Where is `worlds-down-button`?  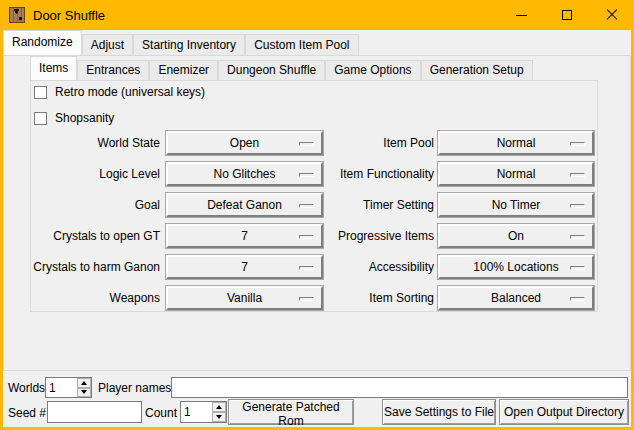
worlds-down-button is located at coordinates (84, 393).